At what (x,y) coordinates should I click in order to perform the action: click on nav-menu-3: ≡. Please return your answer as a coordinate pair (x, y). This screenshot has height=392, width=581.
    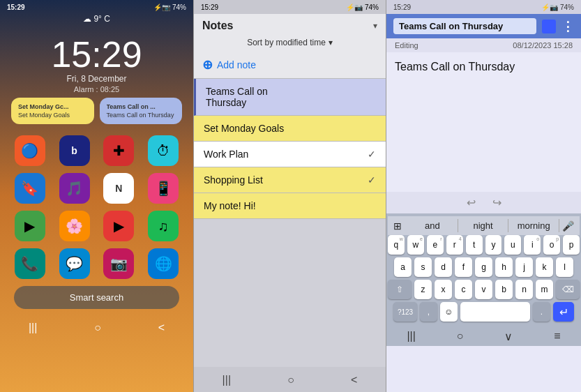
    Looking at the image, I should click on (557, 336).